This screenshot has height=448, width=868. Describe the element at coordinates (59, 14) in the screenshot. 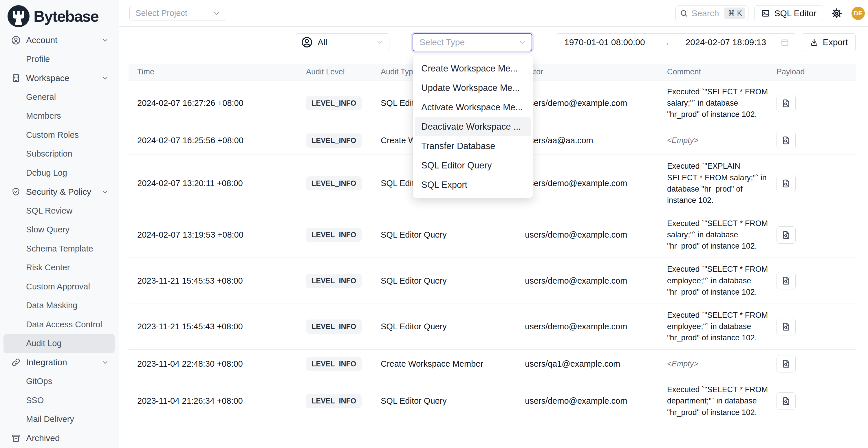

I see `bytebase-logo: Bytebase` at that location.